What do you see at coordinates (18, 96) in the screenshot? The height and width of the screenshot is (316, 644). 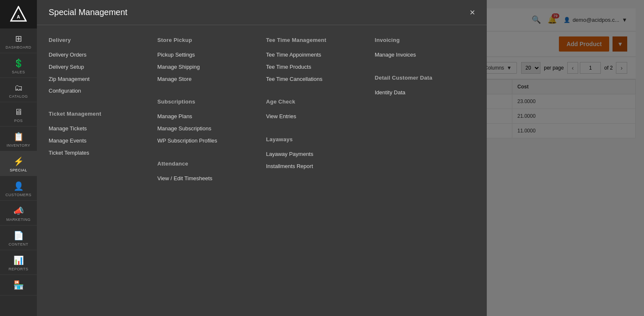 I see `sidebar-item-label: CATALOG` at bounding box center [18, 96].